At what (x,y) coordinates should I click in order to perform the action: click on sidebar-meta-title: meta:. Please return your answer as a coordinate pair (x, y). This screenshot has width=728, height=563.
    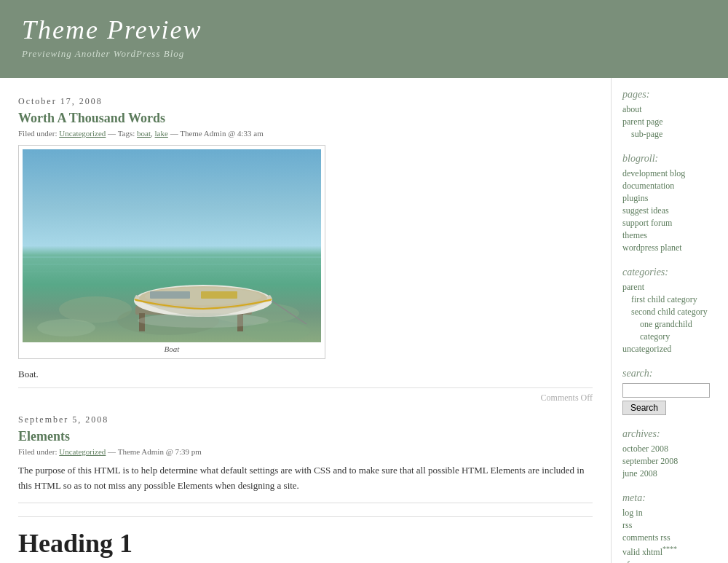
    Looking at the image, I should click on (668, 498).